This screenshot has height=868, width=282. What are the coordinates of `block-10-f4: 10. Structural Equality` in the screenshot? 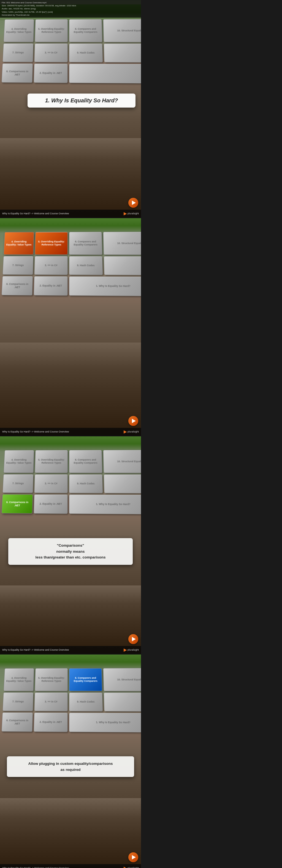 It's located at (122, 679).